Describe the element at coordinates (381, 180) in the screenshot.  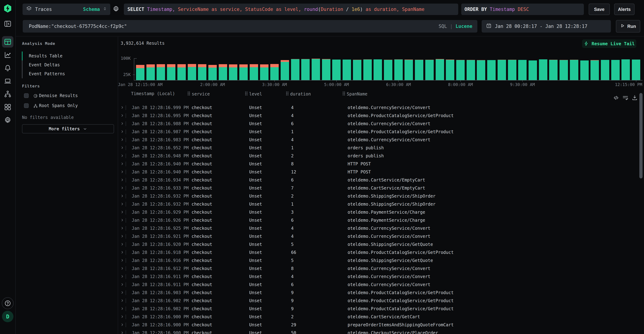
I see `table-row: Jan 28 12:28:16.934 PMcheckoutUnset6otel…` at that location.